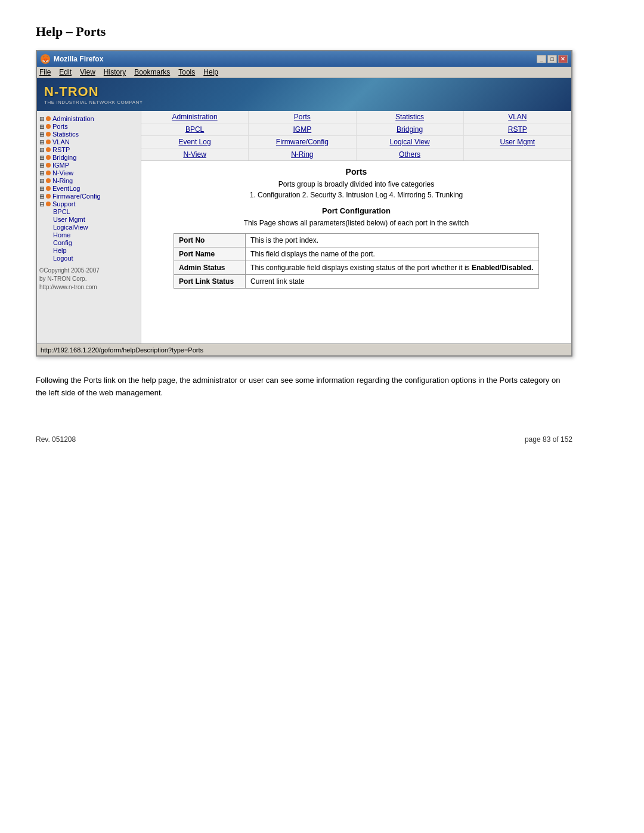 The image size is (644, 833). What do you see at coordinates (61, 142) in the screenshot?
I see `sidebar-label: VLAN` at bounding box center [61, 142].